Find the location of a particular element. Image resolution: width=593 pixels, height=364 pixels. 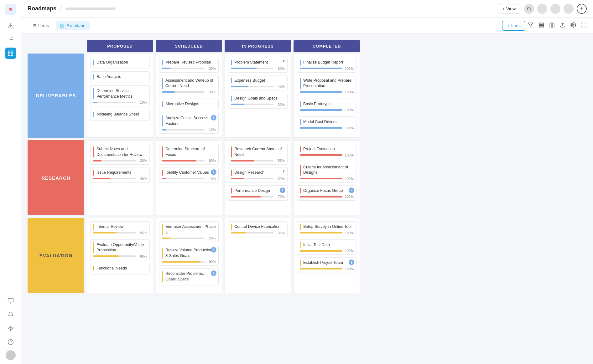

board-card: Expenses Budget 40% is located at coordinates (258, 83).